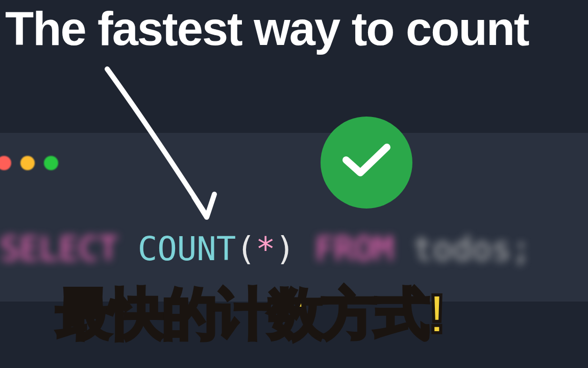 Image resolution: width=588 pixels, height=368 pixels. What do you see at coordinates (462, 249) in the screenshot?
I see `table-name: todos` at bounding box center [462, 249].